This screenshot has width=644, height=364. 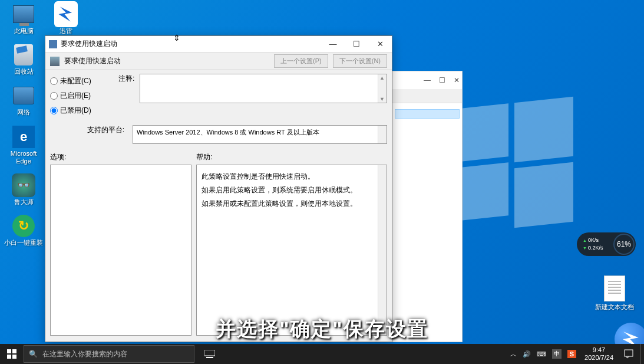 I want to click on action-center-button, so click(x=629, y=354).